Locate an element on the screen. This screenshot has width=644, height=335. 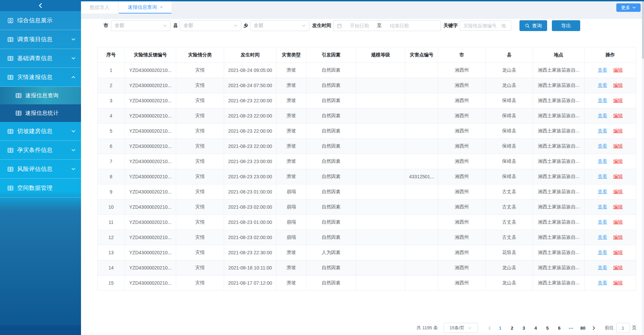
start-date-input is located at coordinates (359, 26).